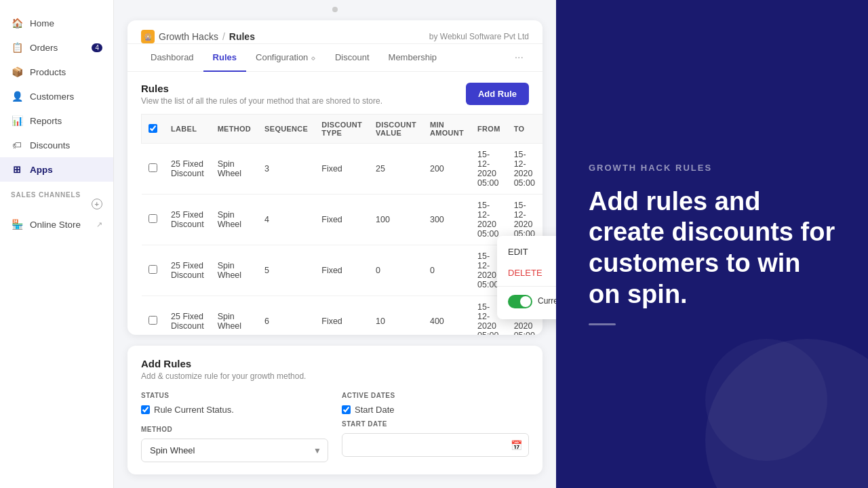 The image size is (868, 488). What do you see at coordinates (342, 316) in the screenshot?
I see `row-discount-type-3: Fixed` at bounding box center [342, 316].